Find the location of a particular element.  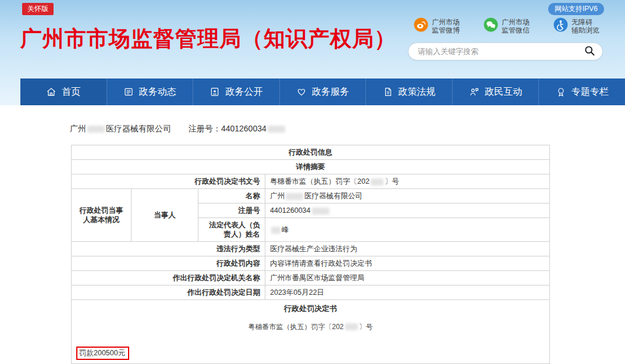

wechat-label: 广州市场监管微信 is located at coordinates (516, 26).